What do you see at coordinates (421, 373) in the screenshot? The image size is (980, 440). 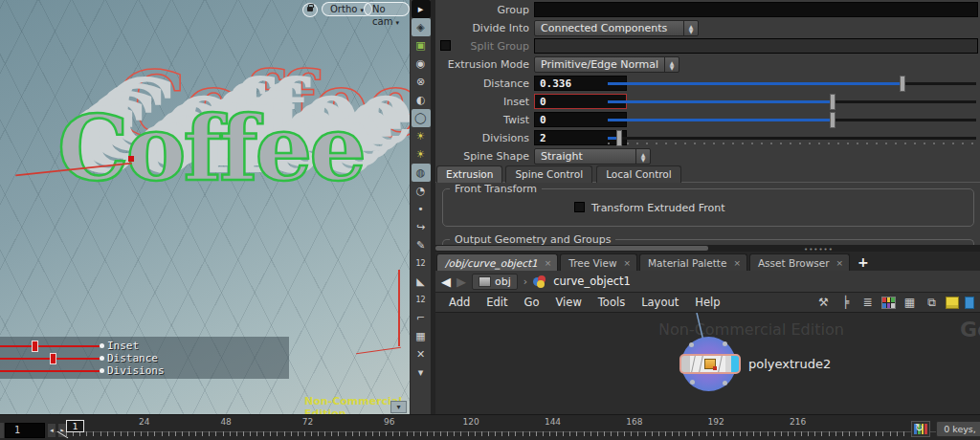 I see `strip-scroll-down-icon: ▾` at bounding box center [421, 373].